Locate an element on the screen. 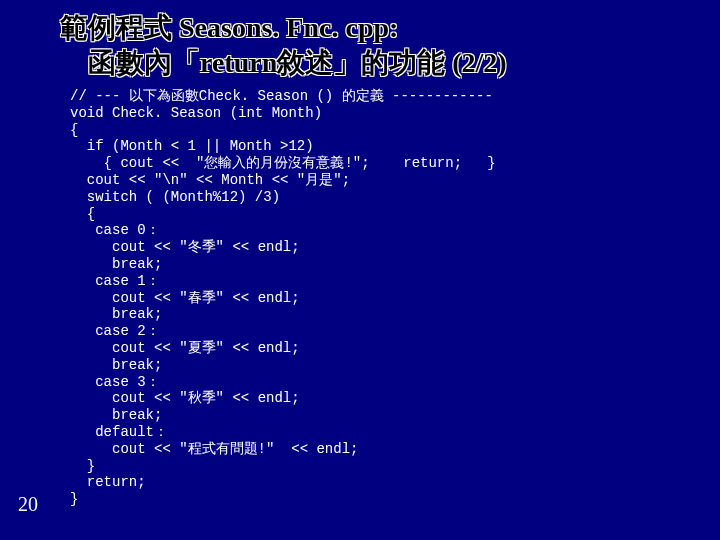 The width and height of the screenshot is (720, 540). code-line: cout << "程式有問題!" << endl; is located at coordinates (214, 449).